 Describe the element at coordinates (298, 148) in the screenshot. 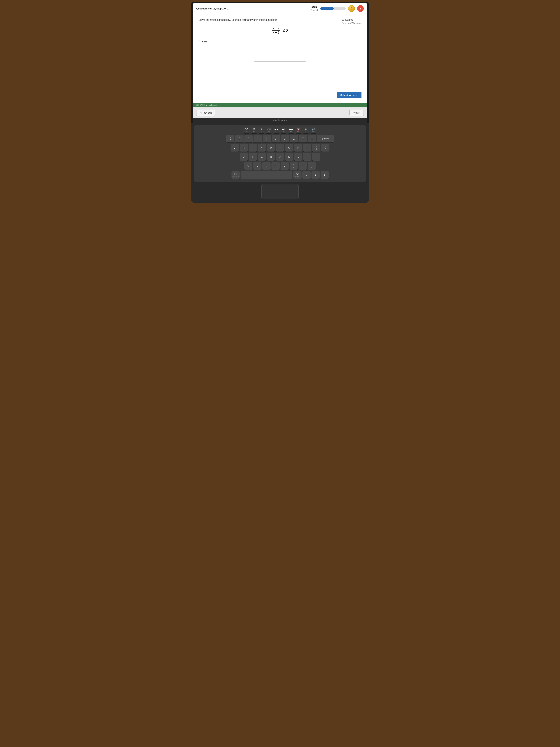

I see `key-p: P` at that location.